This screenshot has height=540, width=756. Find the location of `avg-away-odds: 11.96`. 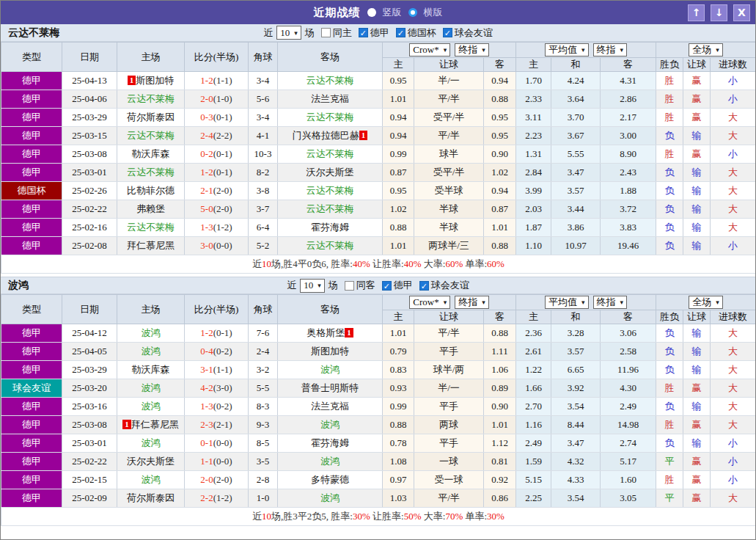

avg-away-odds: 11.96 is located at coordinates (628, 370).